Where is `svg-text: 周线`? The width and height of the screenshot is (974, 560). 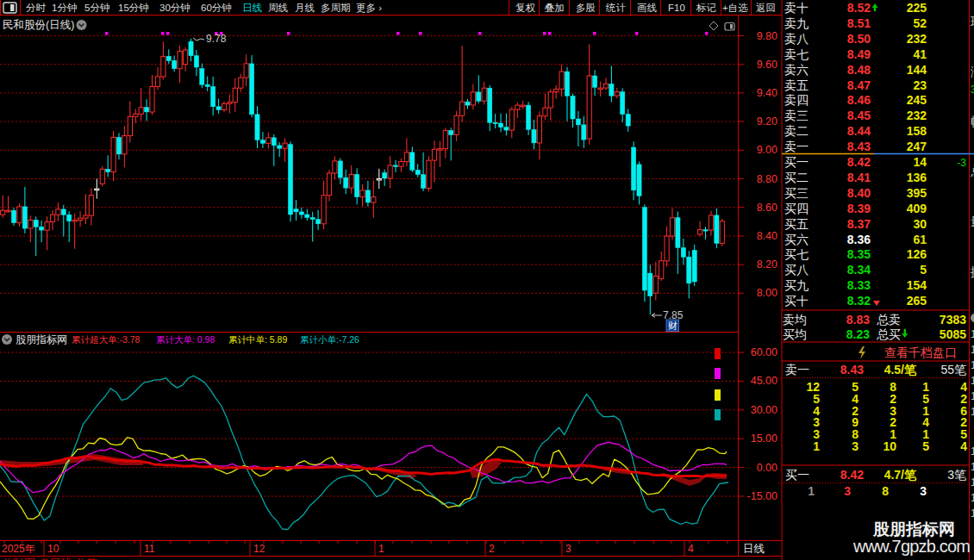
svg-text: 周线 is located at coordinates (278, 8).